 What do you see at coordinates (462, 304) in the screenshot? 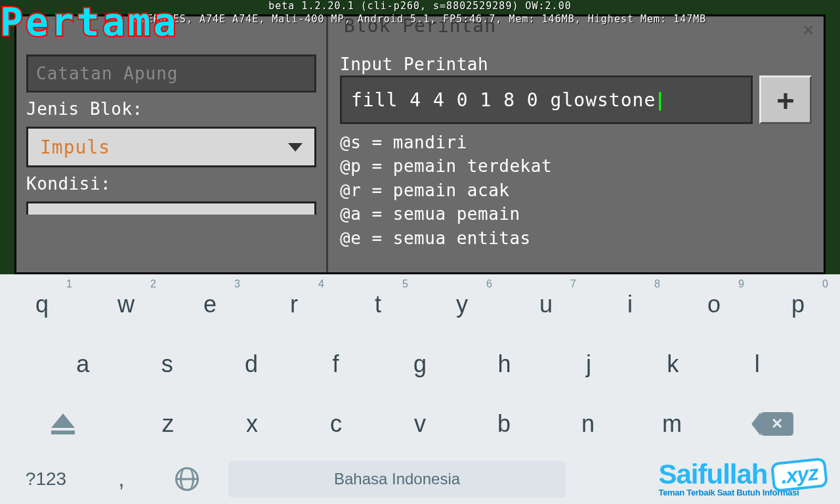
I see `key-y: 6y` at bounding box center [462, 304].